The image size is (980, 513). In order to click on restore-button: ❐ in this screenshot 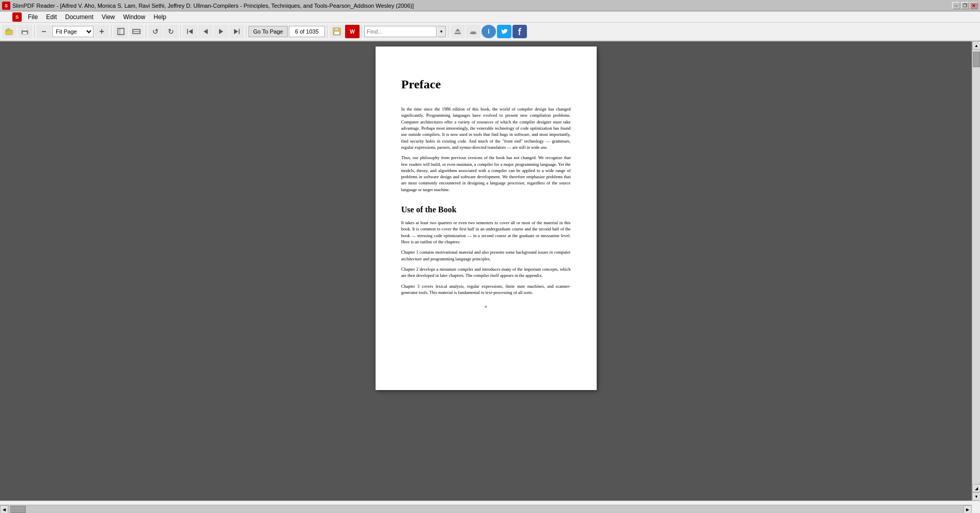, I will do `click(965, 6)`.